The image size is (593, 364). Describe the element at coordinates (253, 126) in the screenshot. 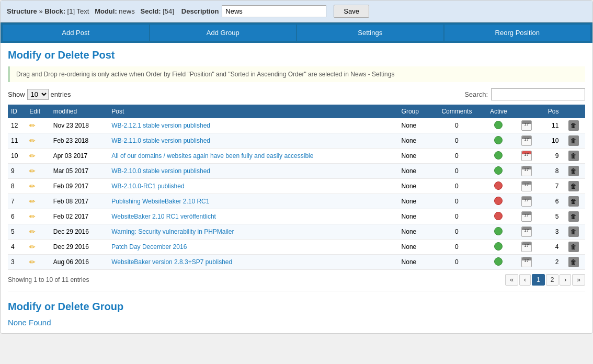

I see `cell-post: WB-2.12.1 stable version published` at that location.